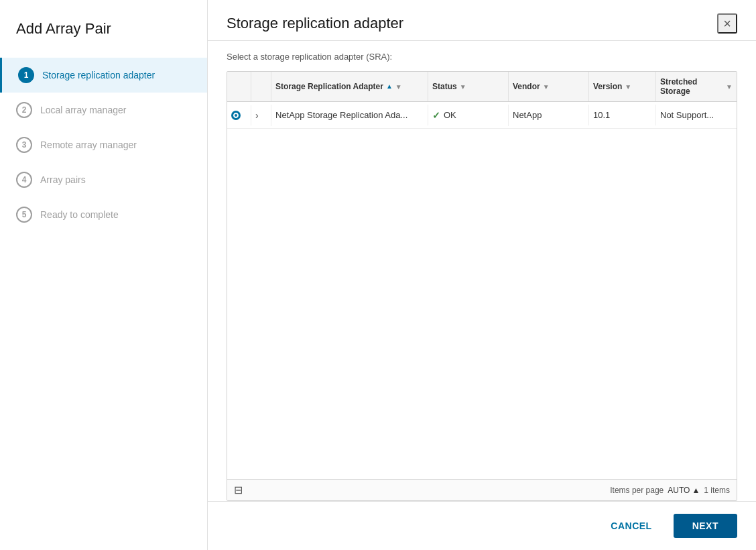  I want to click on items-count: 1 items, so click(717, 490).